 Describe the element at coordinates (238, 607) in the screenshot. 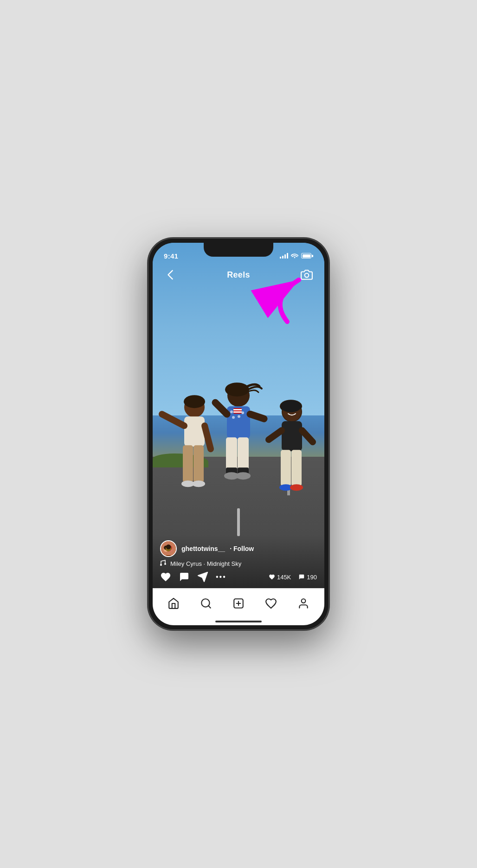

I see `bottom-nav` at that location.